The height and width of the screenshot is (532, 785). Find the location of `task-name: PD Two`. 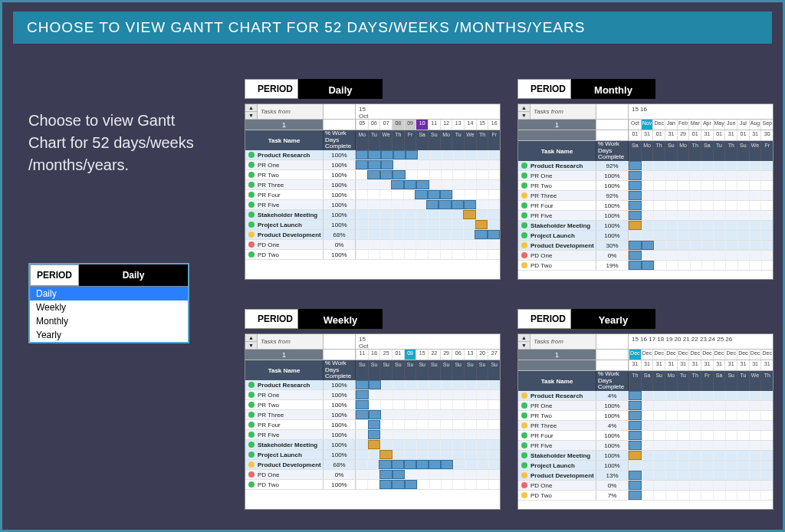

task-name: PD Two is located at coordinates (284, 484).